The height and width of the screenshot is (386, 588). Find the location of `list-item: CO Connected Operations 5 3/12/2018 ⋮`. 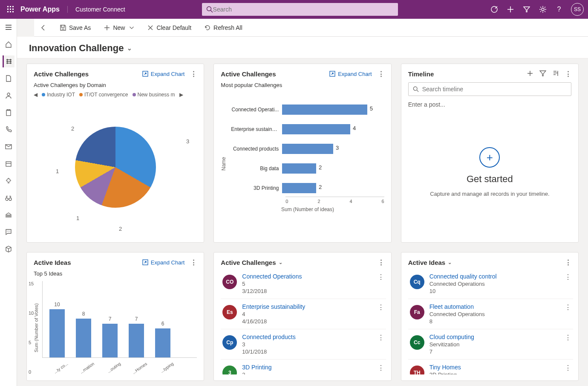

list-item: CO Connected Operations 5 3/12/2018 ⋮ is located at coordinates (303, 284).